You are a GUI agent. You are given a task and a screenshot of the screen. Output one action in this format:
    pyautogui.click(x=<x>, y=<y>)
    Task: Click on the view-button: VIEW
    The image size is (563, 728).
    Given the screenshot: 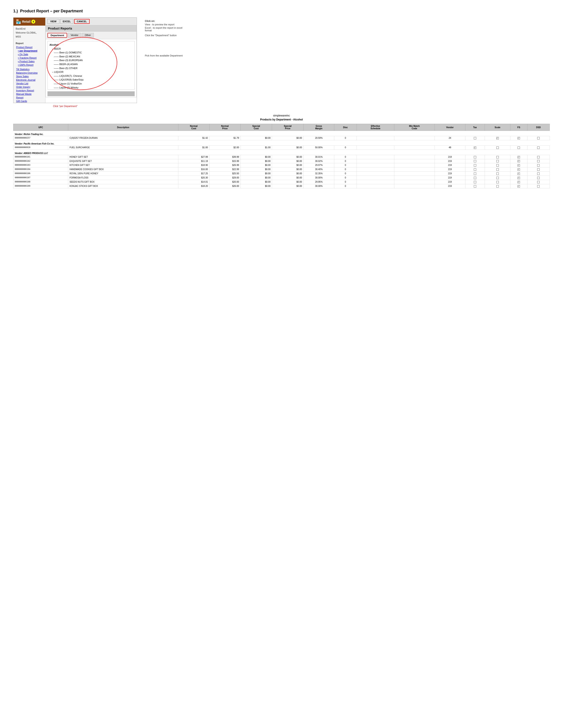 What is the action you would take?
    pyautogui.click(x=53, y=21)
    